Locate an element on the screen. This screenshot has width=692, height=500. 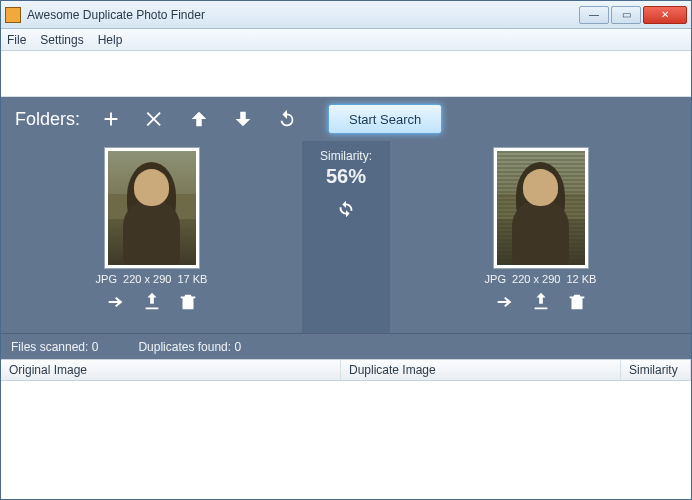
move-down-button is located at coordinates (243, 119).